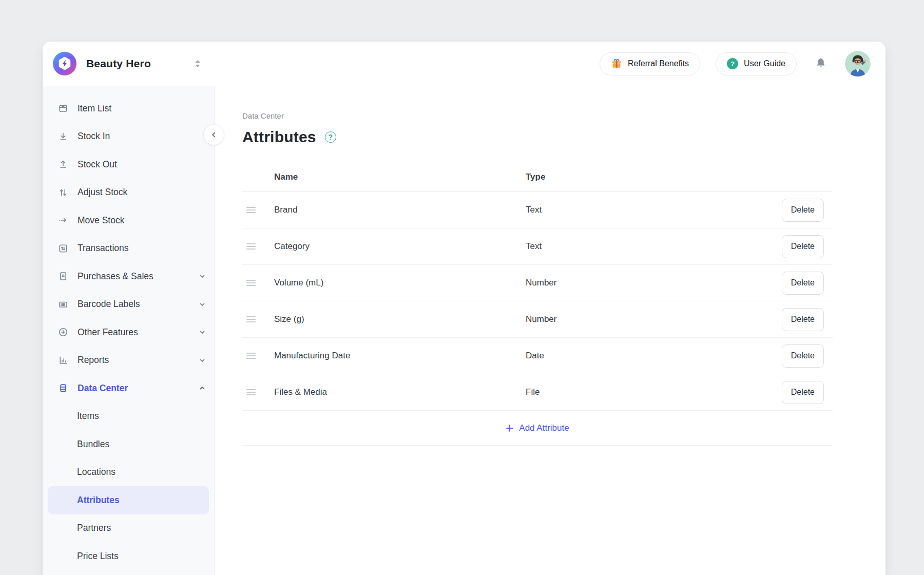  Describe the element at coordinates (103, 388) in the screenshot. I see `sidebar-item-label: Data Center` at that location.